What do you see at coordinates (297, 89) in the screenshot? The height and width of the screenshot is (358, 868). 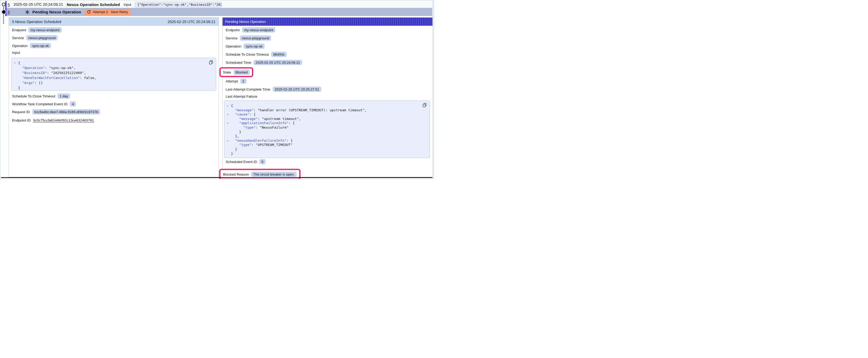 I see `field-value-badge: 2025-02-25 UTC 20:25:27.51` at bounding box center [297, 89].